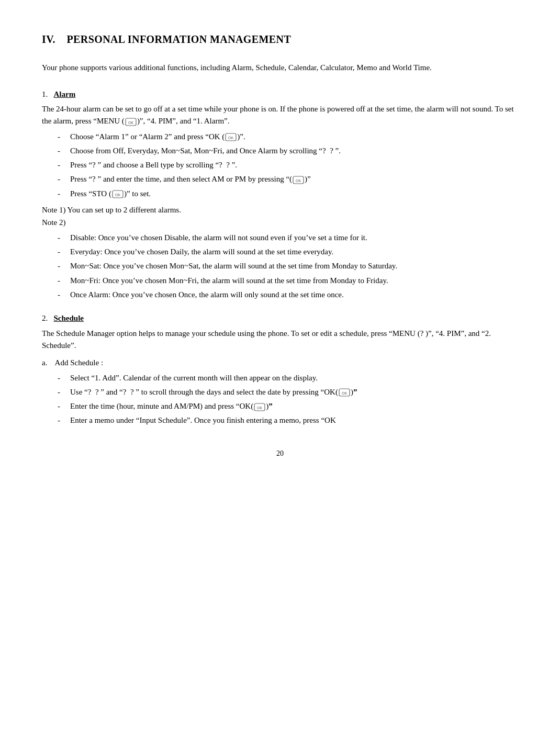 This screenshot has width=560, height=753. I want to click on list-item: - Everyday: Once you’ve chosen Daily, th…, so click(280, 252).